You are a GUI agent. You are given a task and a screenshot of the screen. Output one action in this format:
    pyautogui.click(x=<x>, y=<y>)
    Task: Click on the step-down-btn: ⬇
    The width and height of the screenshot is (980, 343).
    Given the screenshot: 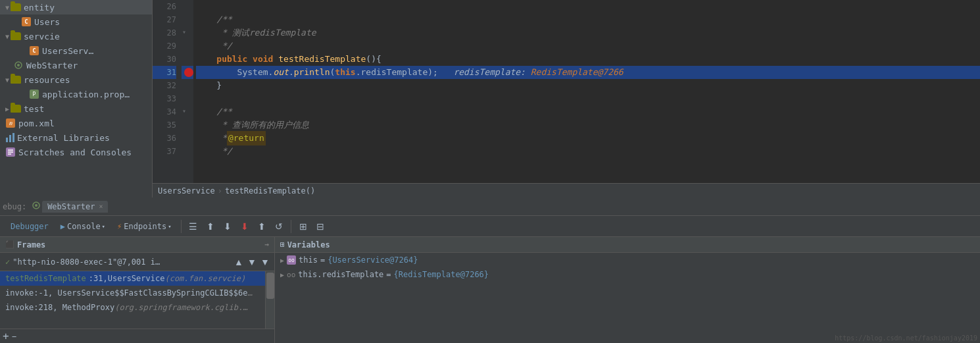 What is the action you would take?
    pyautogui.click(x=228, y=226)
    